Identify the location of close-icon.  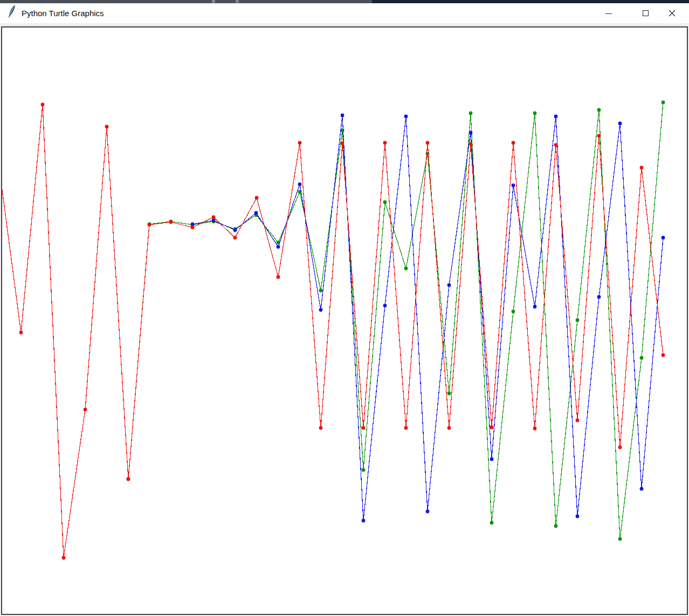
(672, 13).